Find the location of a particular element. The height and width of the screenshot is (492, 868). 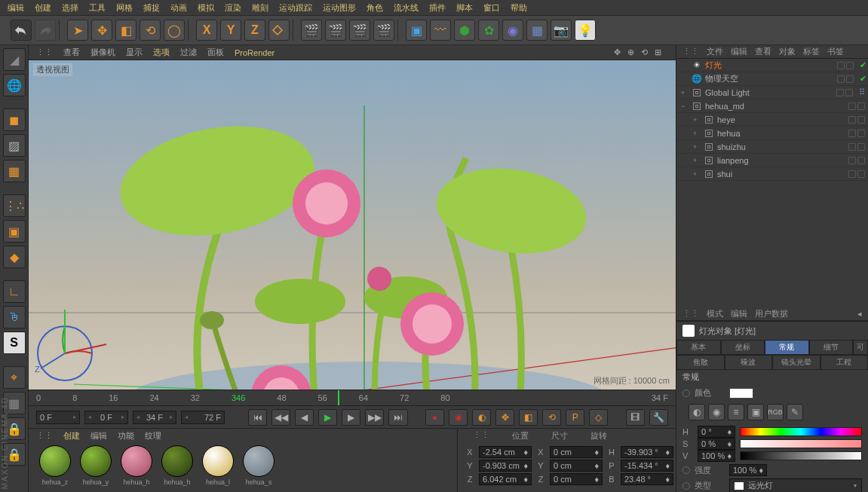

z-axis-lock: Z is located at coordinates (255, 30).